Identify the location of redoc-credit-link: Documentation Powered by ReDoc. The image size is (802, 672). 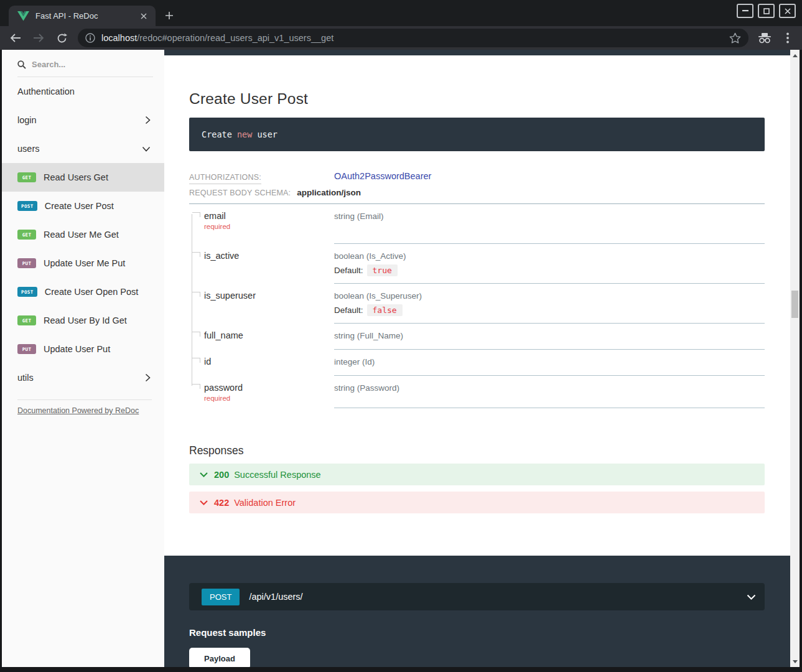
(78, 411).